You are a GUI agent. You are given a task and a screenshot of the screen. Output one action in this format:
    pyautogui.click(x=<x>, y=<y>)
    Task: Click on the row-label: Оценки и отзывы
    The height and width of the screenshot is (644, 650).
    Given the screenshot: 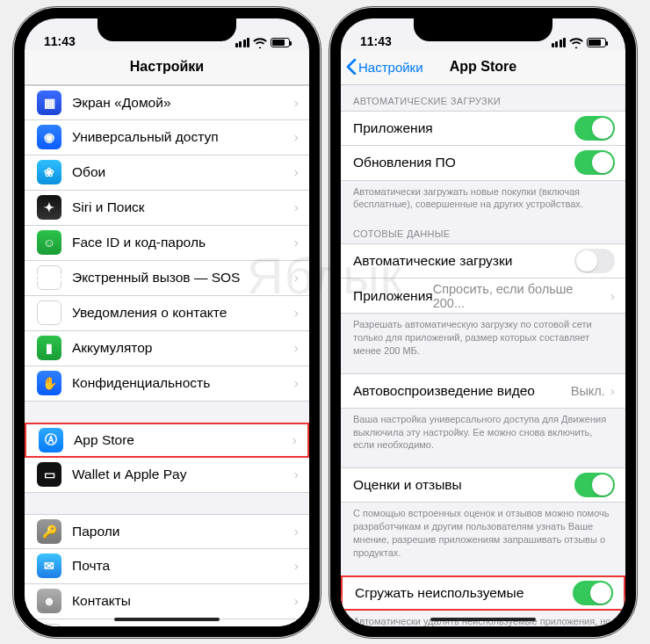 What is the action you would take?
    pyautogui.click(x=464, y=485)
    